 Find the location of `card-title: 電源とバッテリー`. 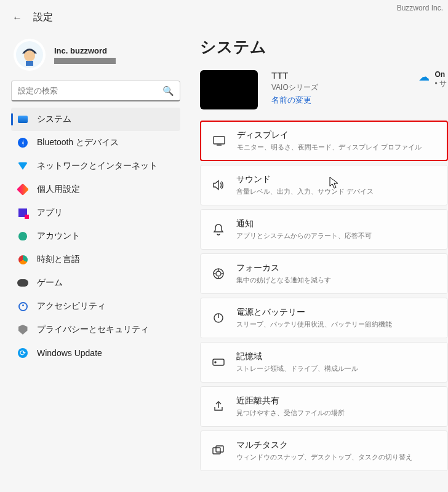

card-title: 電源とバッテリー is located at coordinates (314, 312).